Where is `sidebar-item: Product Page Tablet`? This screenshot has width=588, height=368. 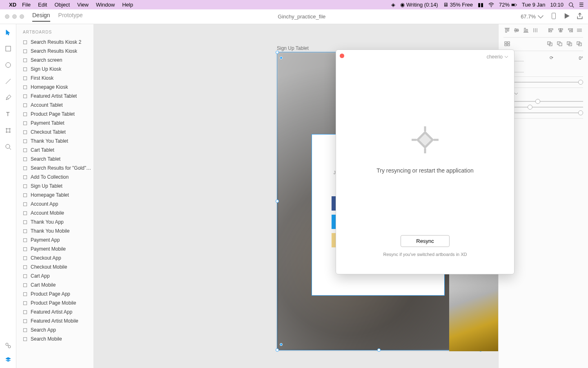
sidebar-item: Product Page Tablet is located at coordinates (55, 114).